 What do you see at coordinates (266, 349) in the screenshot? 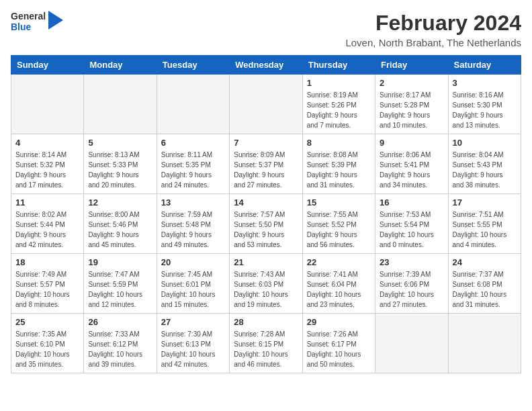
I see `day-info: Sunrise: 7:28 AM Sunset: 6:15 PM Dayligh…` at bounding box center [266, 349].